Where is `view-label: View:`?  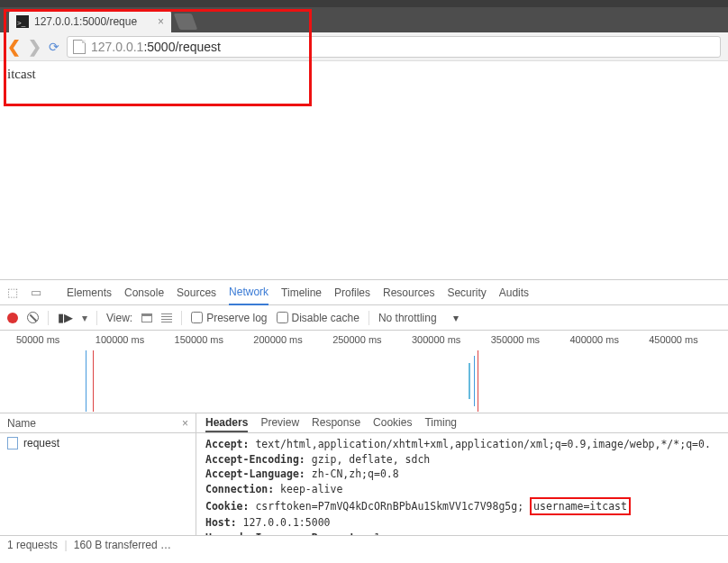 view-label: View: is located at coordinates (119, 318).